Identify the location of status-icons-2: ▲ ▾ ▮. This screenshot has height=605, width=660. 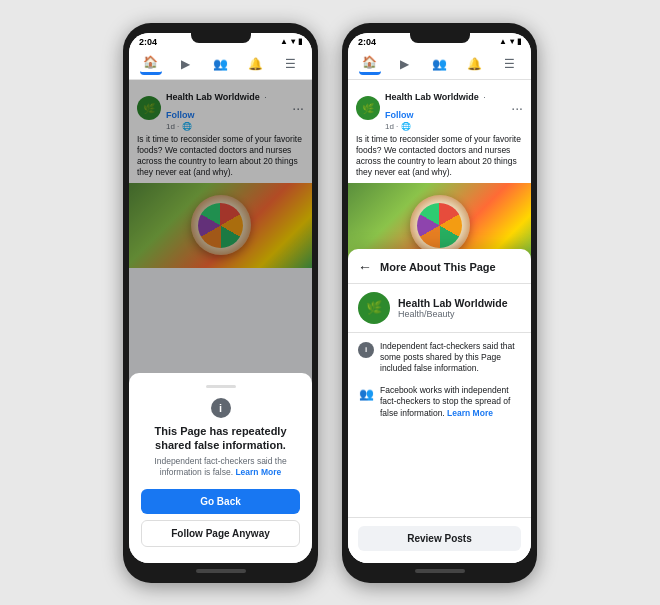
(510, 42).